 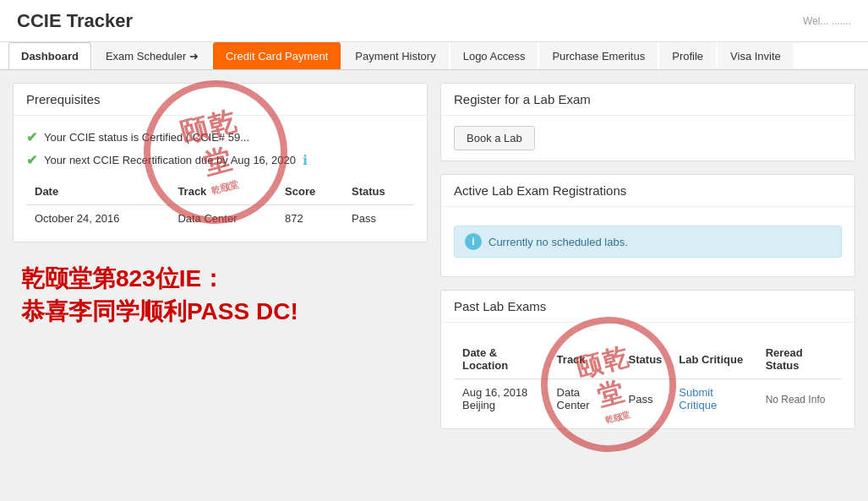 I want to click on cell-past-status: Pass, so click(x=646, y=399).